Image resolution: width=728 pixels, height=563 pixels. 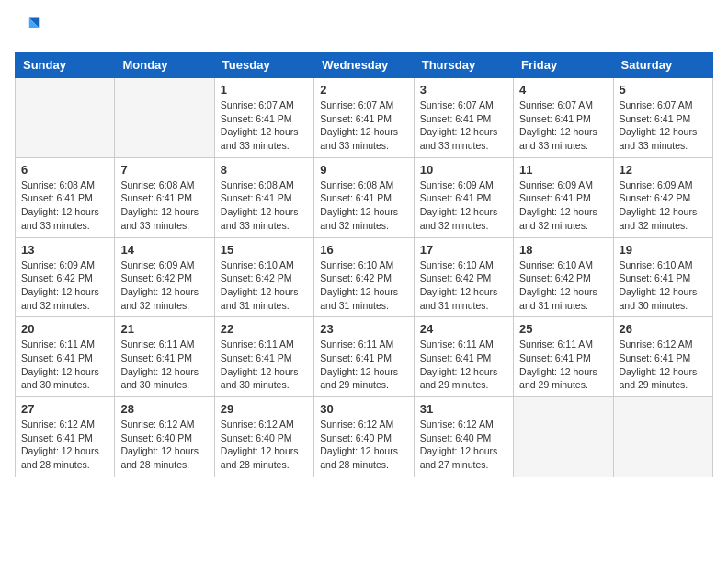 What do you see at coordinates (463, 197) in the screenshot?
I see `calendar-cell: 10Sunrise: 6:09 AMSunset: 6:41 PMDayligh…` at bounding box center [463, 197].